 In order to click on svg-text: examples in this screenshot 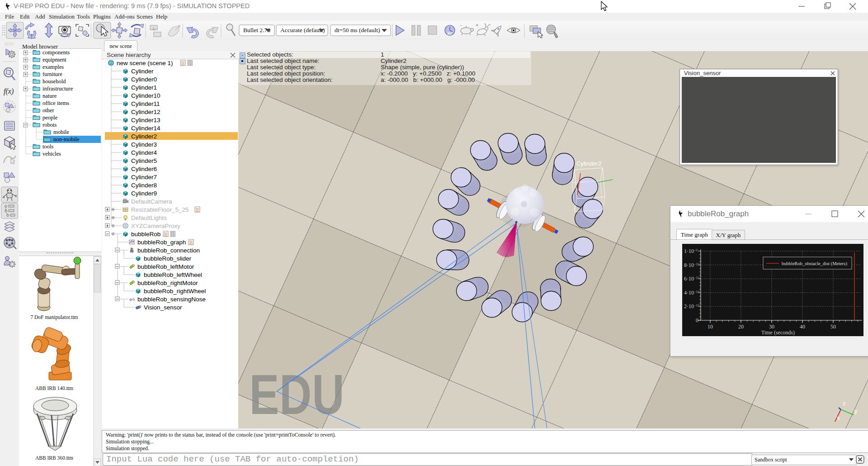, I will do `click(53, 67)`.